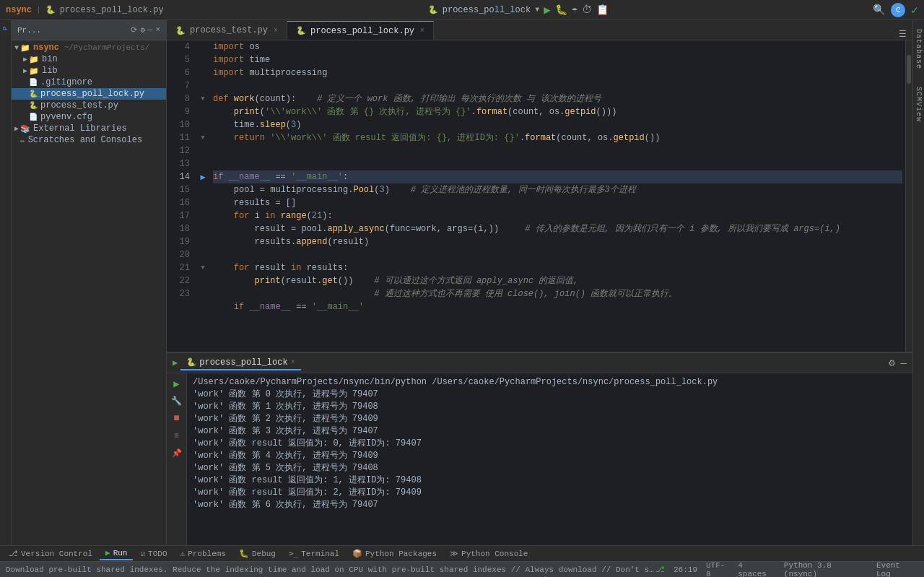 The width and height of the screenshot is (924, 577). What do you see at coordinates (898, 10) in the screenshot?
I see `user-icon: C` at bounding box center [898, 10].